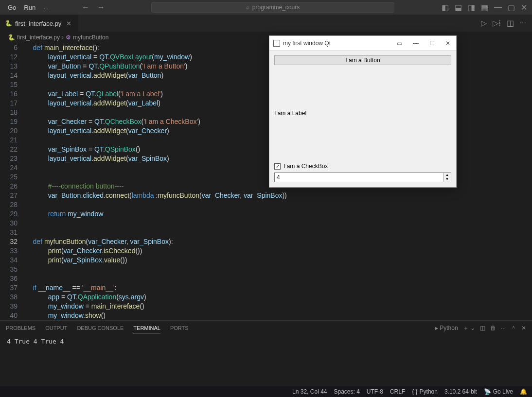 Image resolution: width=532 pixels, height=397 pixels. I want to click on panel-tab-debug-console: DEBUG CONSOLE, so click(100, 328).